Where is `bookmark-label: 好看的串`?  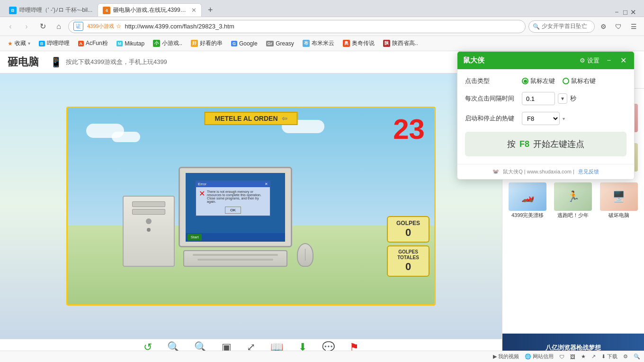 bookmark-label: 好看的串 is located at coordinates (211, 44).